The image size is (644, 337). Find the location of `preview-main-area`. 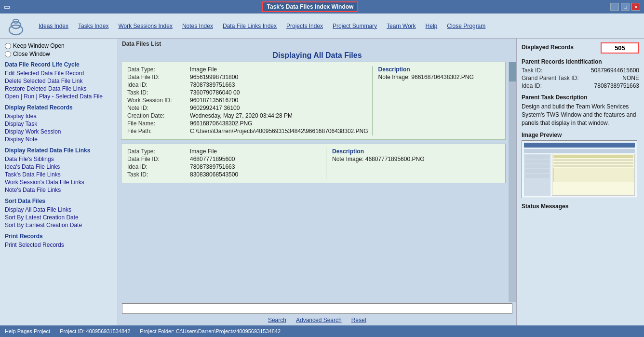

preview-main-area is located at coordinates (593, 175).